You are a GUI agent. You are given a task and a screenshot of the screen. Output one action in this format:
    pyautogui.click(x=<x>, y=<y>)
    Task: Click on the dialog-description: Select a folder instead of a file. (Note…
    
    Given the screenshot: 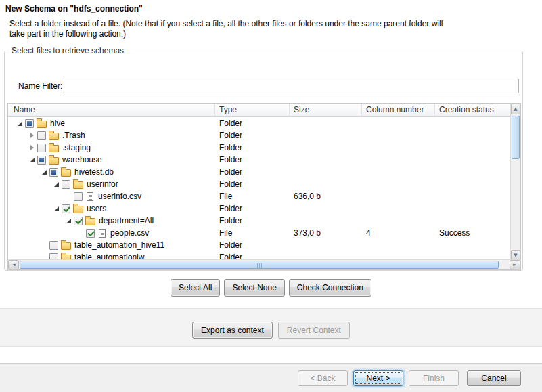 What is the action you would take?
    pyautogui.click(x=234, y=29)
    